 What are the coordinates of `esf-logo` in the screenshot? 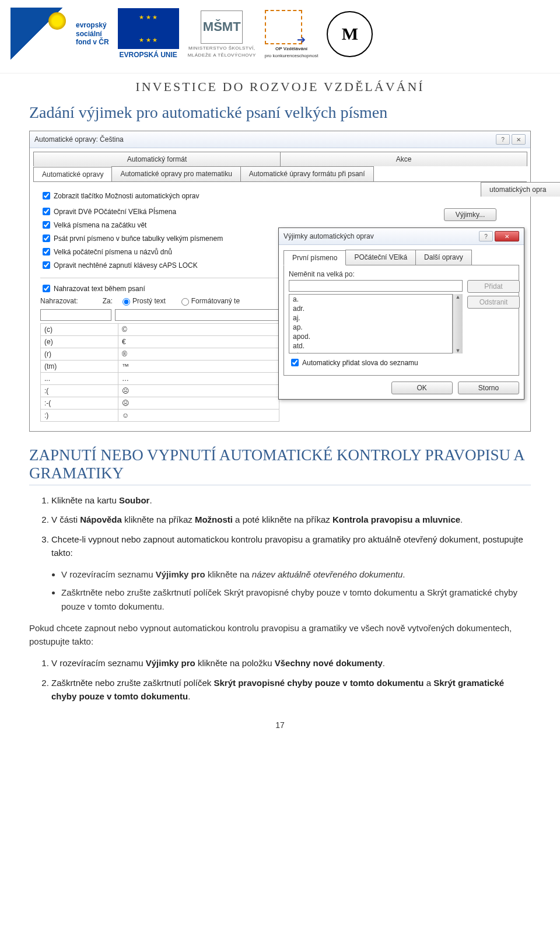 It's located at (36, 34).